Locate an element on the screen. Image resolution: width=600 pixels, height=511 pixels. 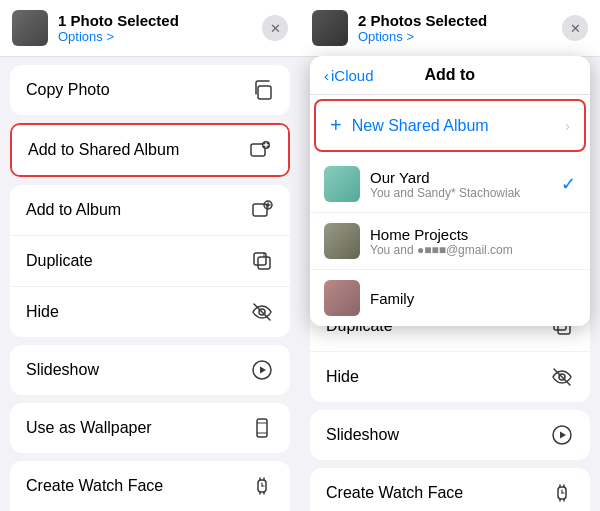
album-members-2: You and ●■■■@gmail.com is located at coordinates (473, 250).